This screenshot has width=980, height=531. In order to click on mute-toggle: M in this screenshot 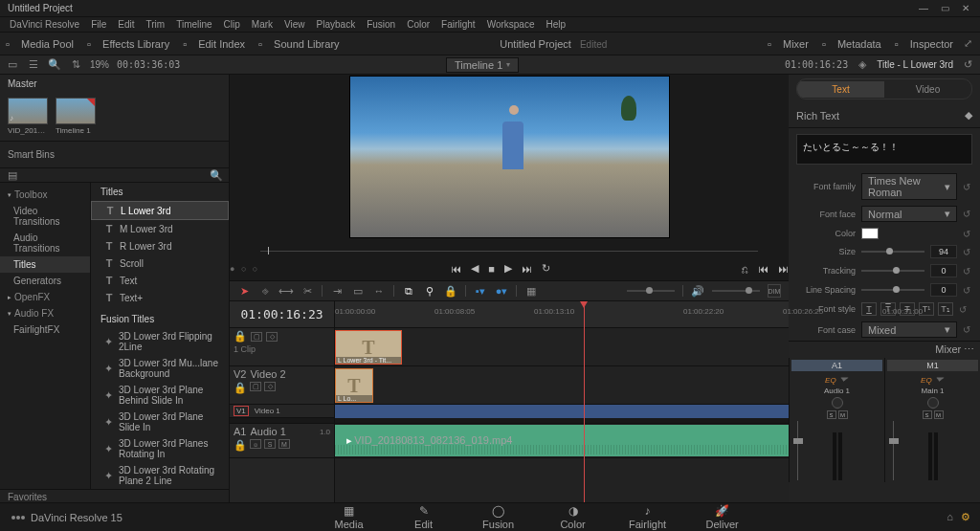, I will do `click(284, 444)`.